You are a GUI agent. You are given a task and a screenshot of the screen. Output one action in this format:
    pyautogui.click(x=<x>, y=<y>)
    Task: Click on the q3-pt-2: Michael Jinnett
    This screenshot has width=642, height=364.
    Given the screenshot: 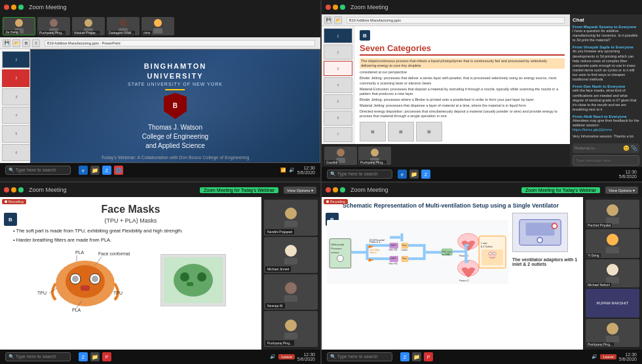 What is the action you would take?
    pyautogui.click(x=291, y=255)
    